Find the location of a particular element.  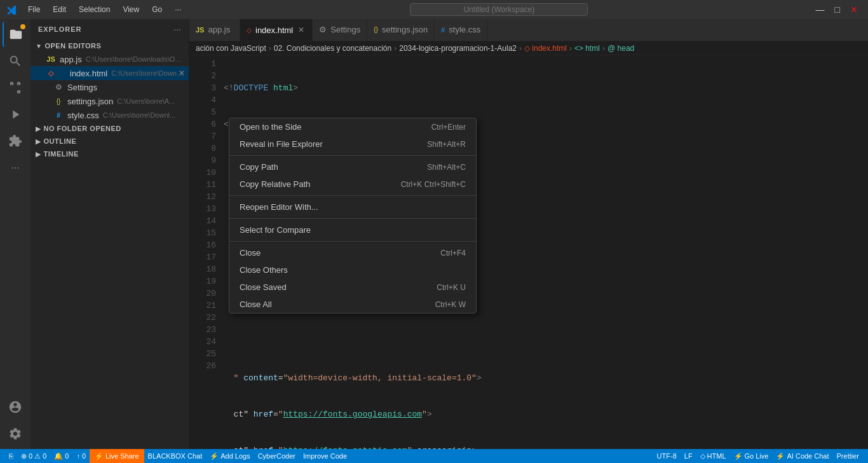

tab-style-css: # style.css is located at coordinates (461, 30).